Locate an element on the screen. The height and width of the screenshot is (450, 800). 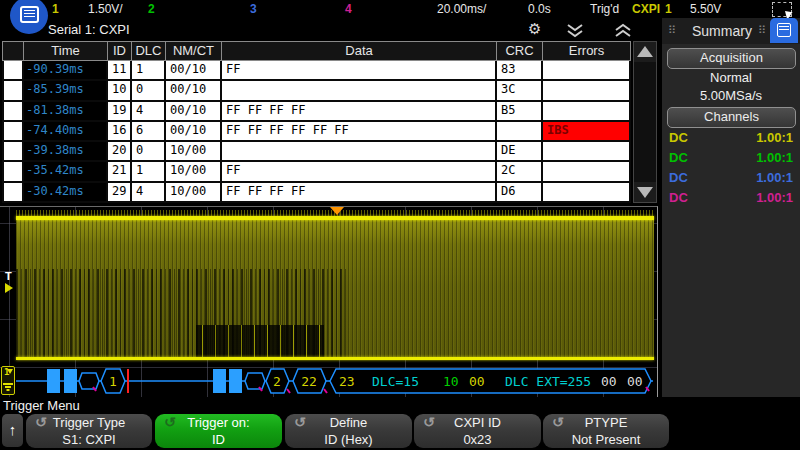
channel-3-badge: 3 is located at coordinates (254, 9).